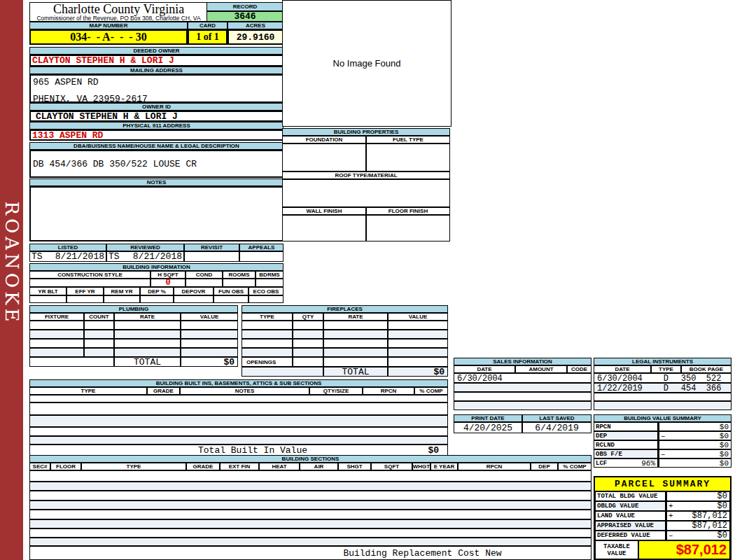 This screenshot has height=560, width=735. I want to click on county-title: Charlotte County Virginia, so click(119, 10).